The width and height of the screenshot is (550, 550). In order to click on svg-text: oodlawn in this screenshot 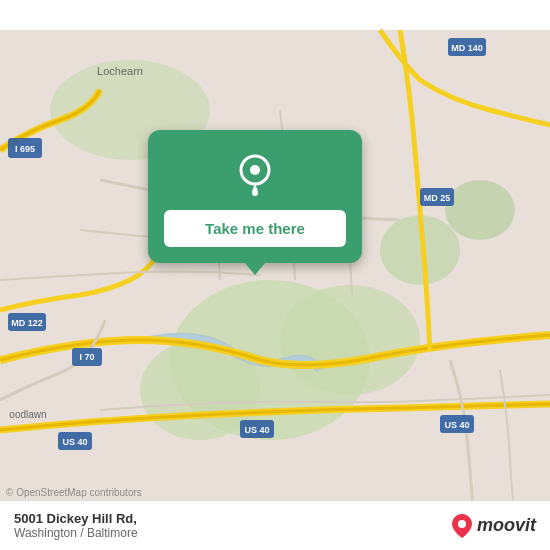, I will do `click(28, 414)`.